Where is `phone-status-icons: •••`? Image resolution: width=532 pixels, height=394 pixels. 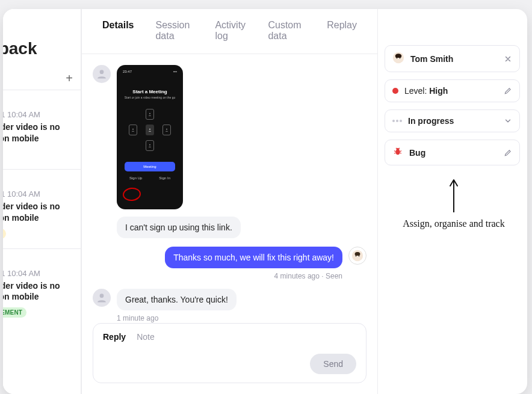
phone-status-icons: ••• is located at coordinates (175, 72).